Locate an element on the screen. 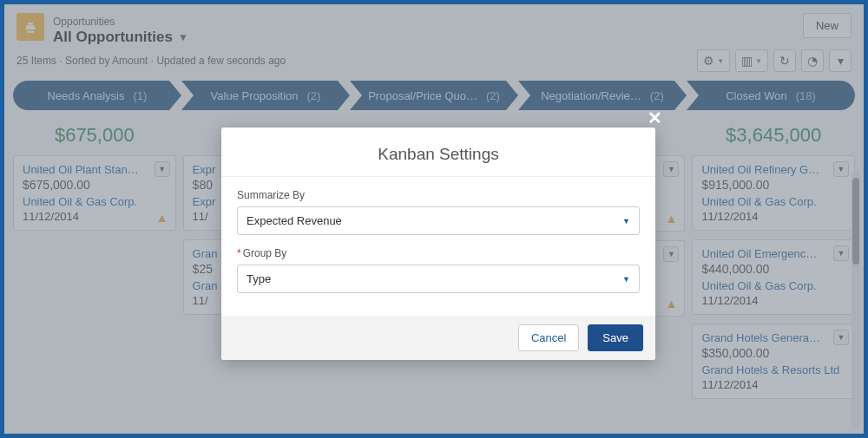 Image resolution: width=868 pixels, height=438 pixels. group-by-select: Type ▼ is located at coordinates (438, 279).